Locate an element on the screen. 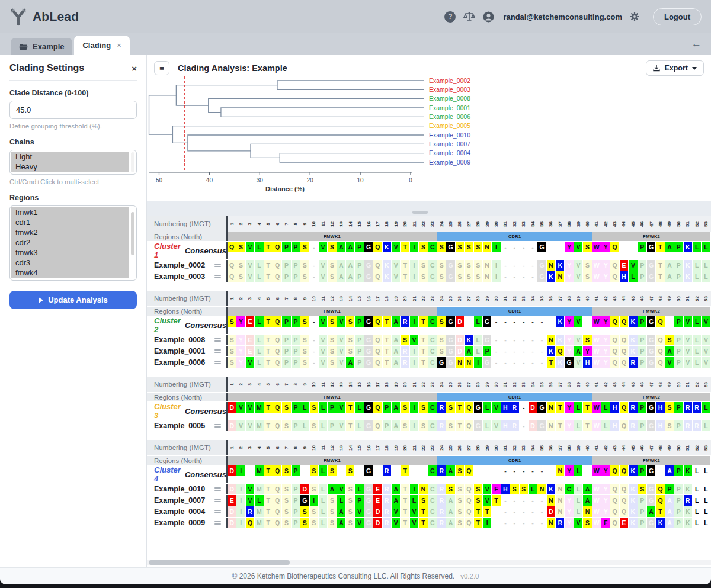 This screenshot has height=588, width=711. aln-cell: K is located at coordinates (688, 247).